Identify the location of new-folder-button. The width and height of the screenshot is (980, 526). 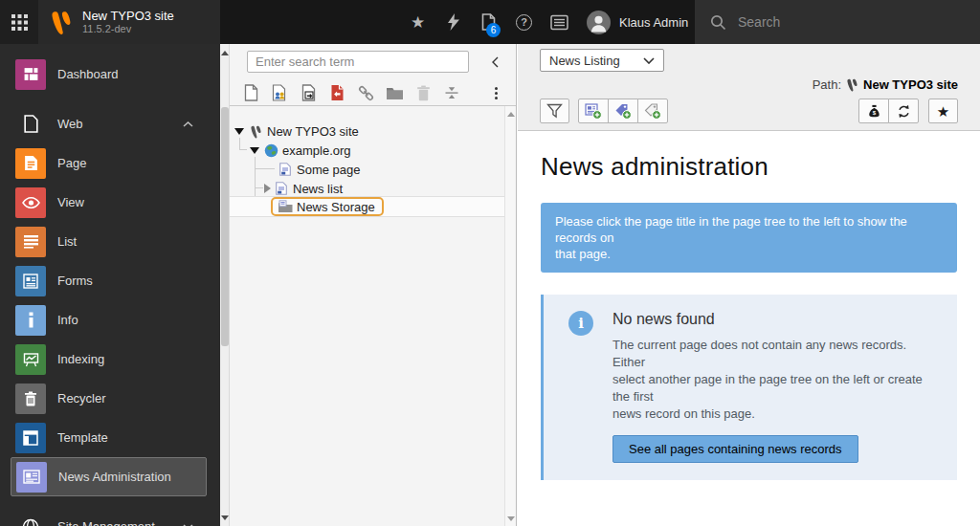
(394, 93).